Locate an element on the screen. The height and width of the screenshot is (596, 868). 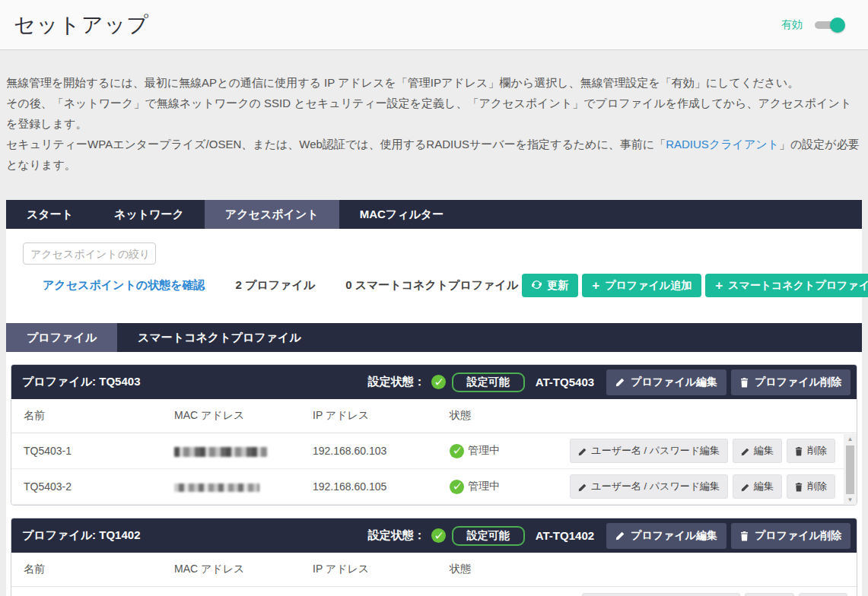
tab-start: スタート is located at coordinates (50, 214).